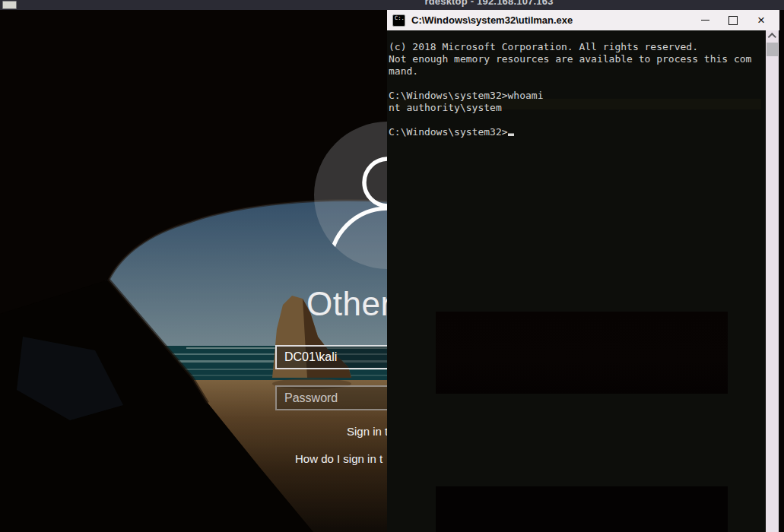 The height and width of the screenshot is (532, 784). Describe the element at coordinates (398, 21) in the screenshot. I see `cmd-icon: C:.` at that location.